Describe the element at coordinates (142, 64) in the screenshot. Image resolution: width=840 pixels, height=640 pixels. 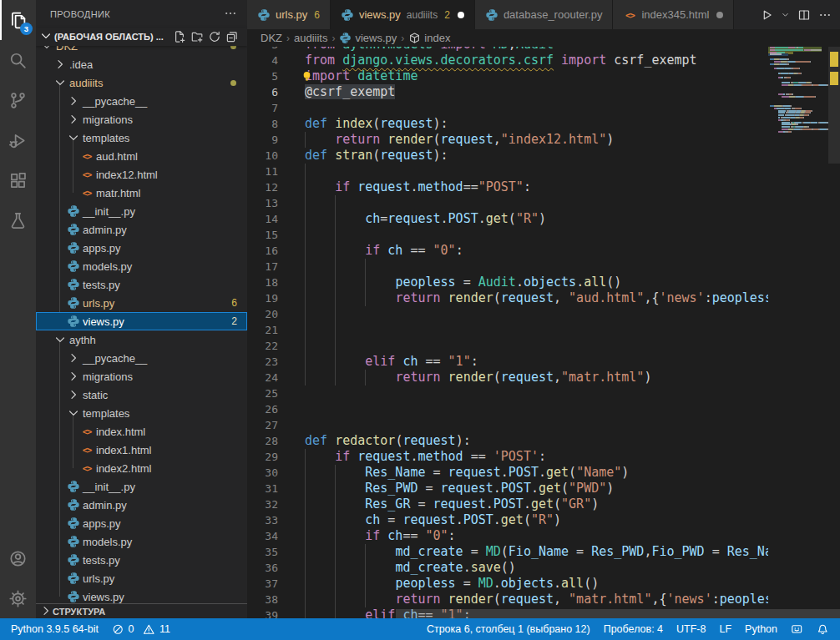
I see `tree-item-.idea: .idea` at that location.